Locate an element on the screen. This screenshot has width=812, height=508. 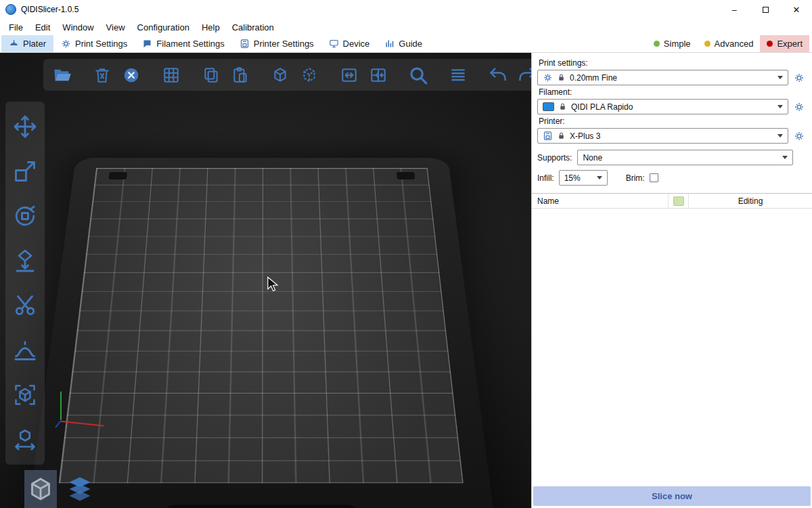
tab-print-settings: Print Settings is located at coordinates (94, 43).